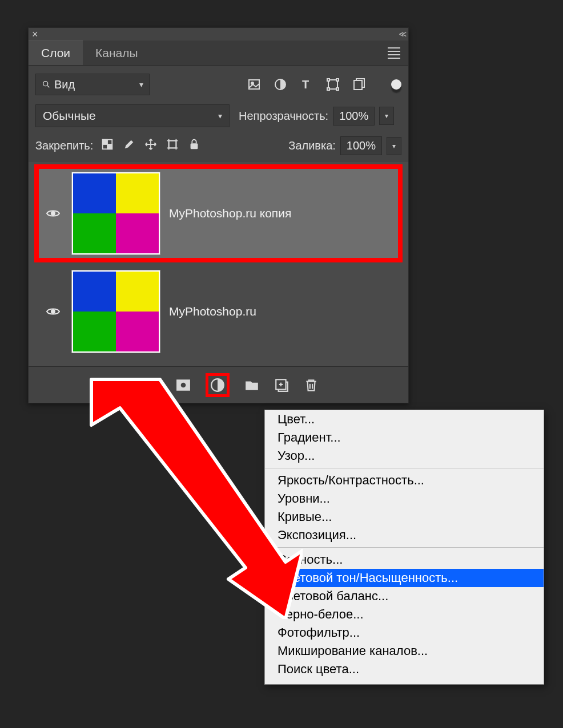 Image resolution: width=563 pixels, height=728 pixels. Describe the element at coordinates (254, 84) in the screenshot. I see `filter-image-icon` at that location.